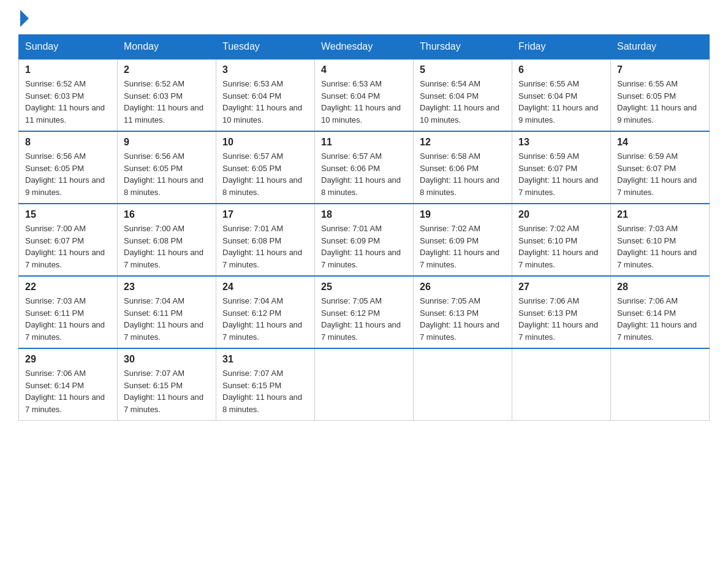 The width and height of the screenshot is (728, 563). Describe the element at coordinates (661, 167) in the screenshot. I see `calendar-cell: 14 Sunrise: 6:59 AM Sunset: 6:07 PM Dayl…` at that location.